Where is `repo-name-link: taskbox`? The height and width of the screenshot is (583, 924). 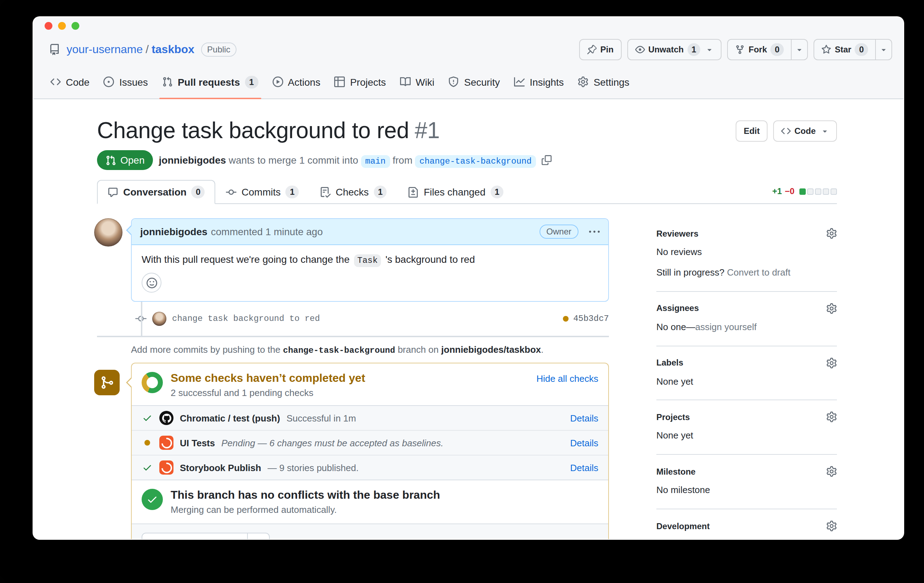 repo-name-link: taskbox is located at coordinates (173, 49).